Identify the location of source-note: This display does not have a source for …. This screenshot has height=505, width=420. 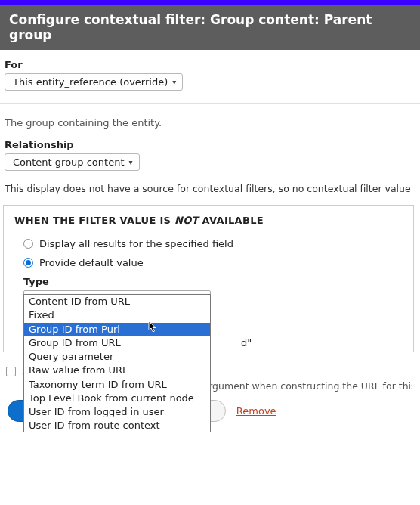
(208, 189).